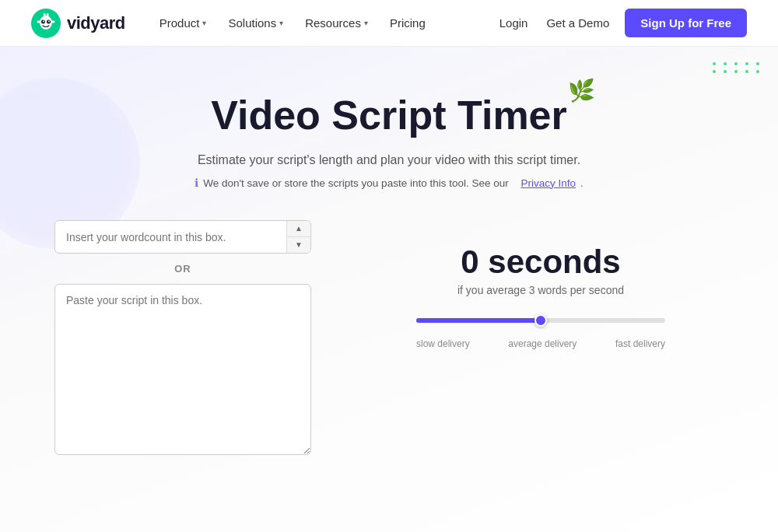  What do you see at coordinates (686, 23) in the screenshot?
I see `signup-button: Sign Up for Free` at bounding box center [686, 23].